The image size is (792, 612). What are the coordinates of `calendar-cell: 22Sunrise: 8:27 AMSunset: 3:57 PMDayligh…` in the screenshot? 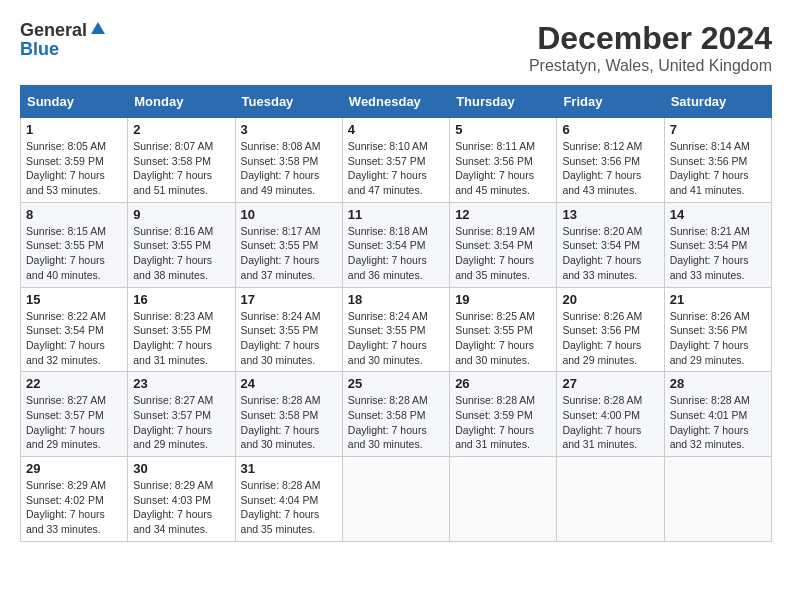 It's located at (74, 414).